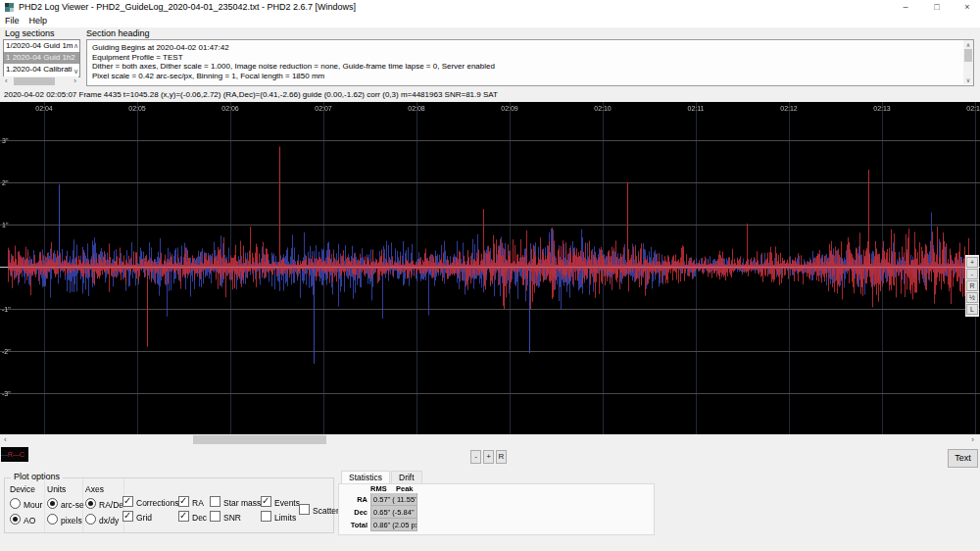  What do you see at coordinates (73, 505) in the screenshot?
I see `radio-label: arc-se` at bounding box center [73, 505].